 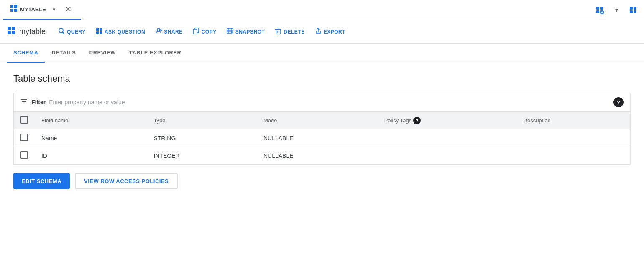 What do you see at coordinates (318, 32) in the screenshot?
I see `export-icon` at bounding box center [318, 32].